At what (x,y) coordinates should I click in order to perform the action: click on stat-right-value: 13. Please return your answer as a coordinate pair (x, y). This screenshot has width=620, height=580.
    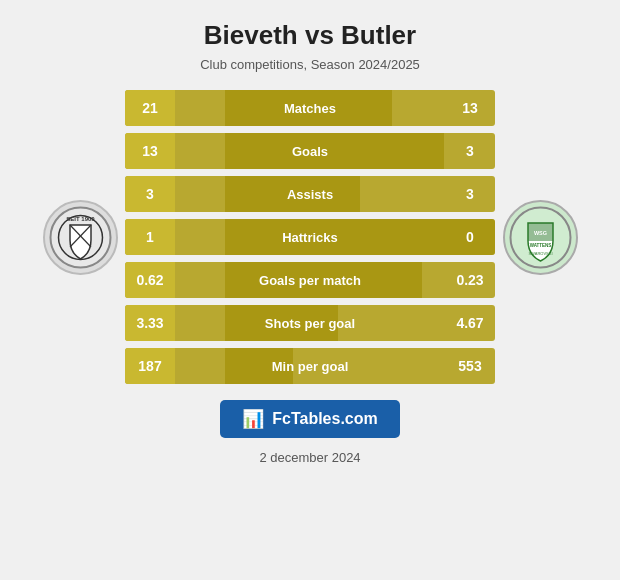
    Looking at the image, I should click on (470, 108).